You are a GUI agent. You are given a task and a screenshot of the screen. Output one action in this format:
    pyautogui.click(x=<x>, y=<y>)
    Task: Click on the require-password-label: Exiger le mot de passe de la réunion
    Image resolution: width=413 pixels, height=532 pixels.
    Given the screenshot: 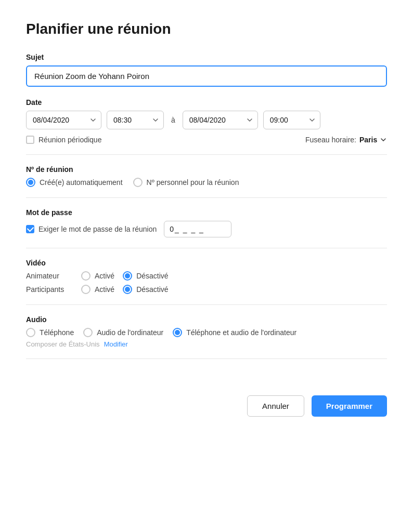 What is the action you would take?
    pyautogui.click(x=92, y=229)
    